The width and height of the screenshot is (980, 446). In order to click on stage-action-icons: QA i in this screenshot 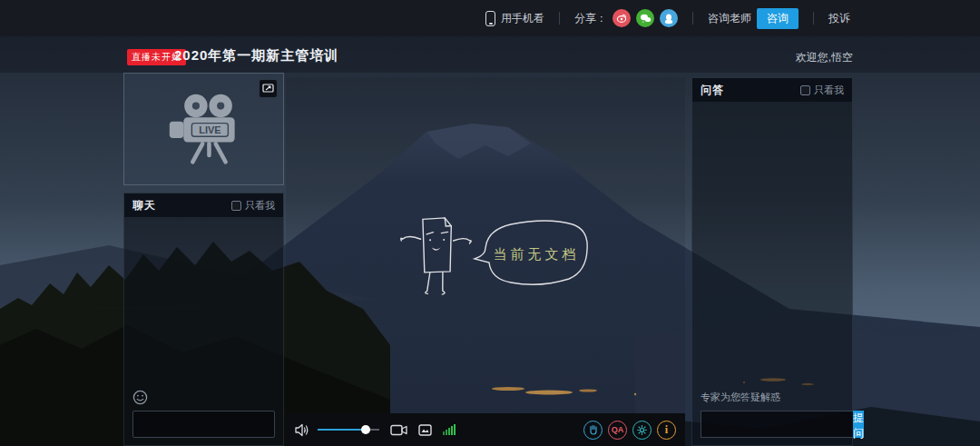, I will do `click(630, 431)`.